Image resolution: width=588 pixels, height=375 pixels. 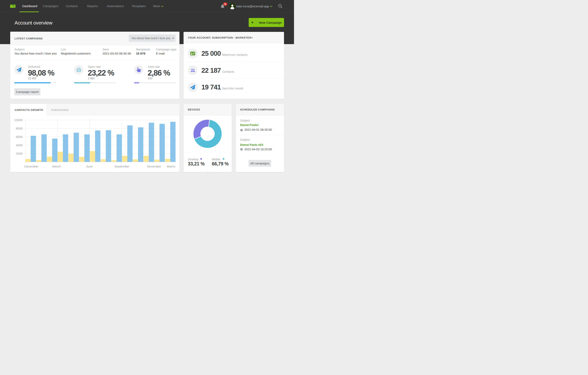 I want to click on active-nav-underline, so click(x=29, y=12).